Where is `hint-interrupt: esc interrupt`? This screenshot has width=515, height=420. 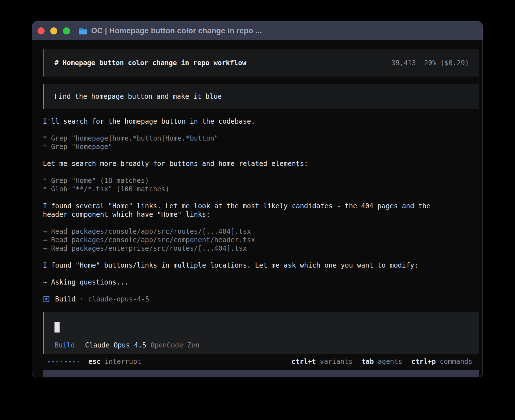 hint-interrupt: esc interrupt is located at coordinates (115, 362).